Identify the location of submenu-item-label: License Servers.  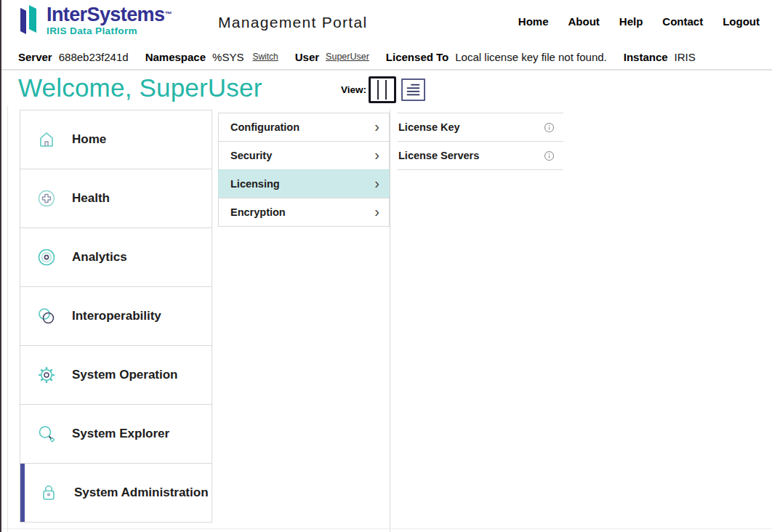
(439, 156).